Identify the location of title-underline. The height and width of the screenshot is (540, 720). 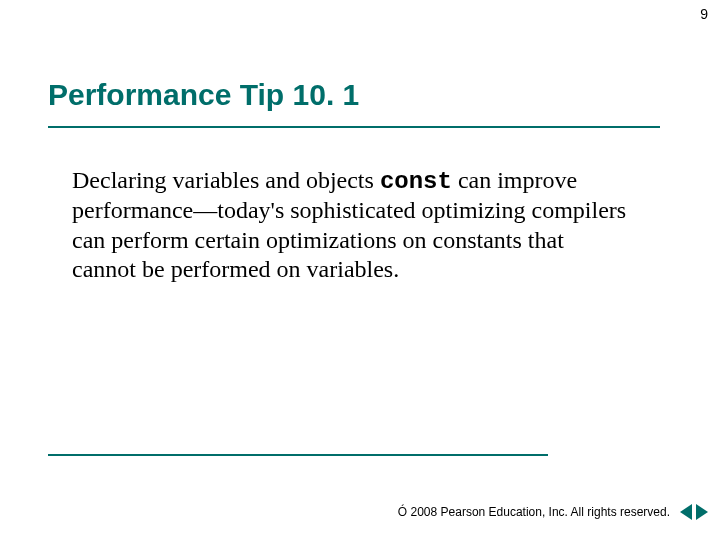
(354, 127).